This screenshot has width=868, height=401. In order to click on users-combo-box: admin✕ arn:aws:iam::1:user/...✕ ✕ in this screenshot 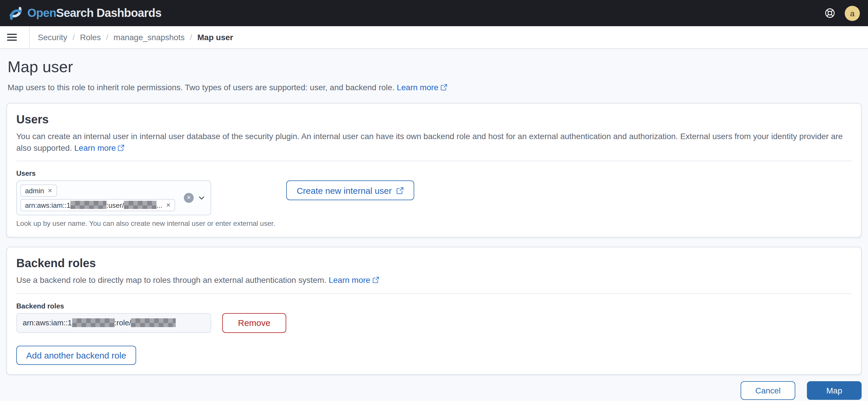, I will do `click(114, 198)`.